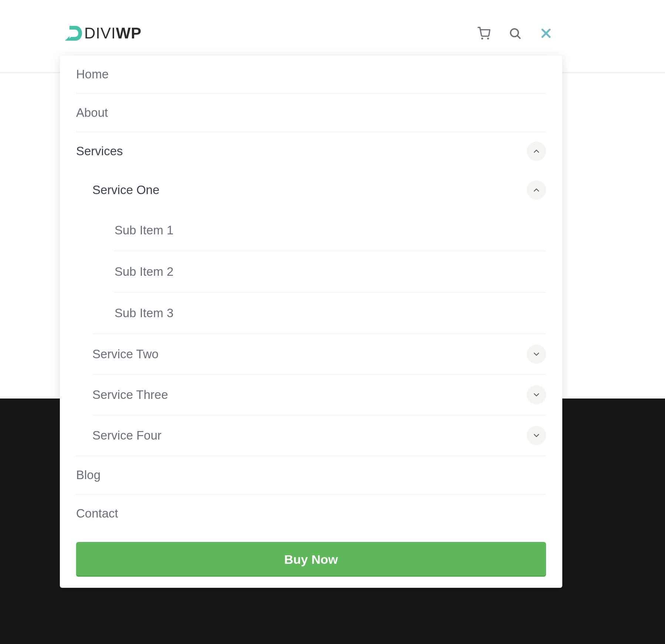 The image size is (665, 644). What do you see at coordinates (484, 33) in the screenshot?
I see `cart-icon` at bounding box center [484, 33].